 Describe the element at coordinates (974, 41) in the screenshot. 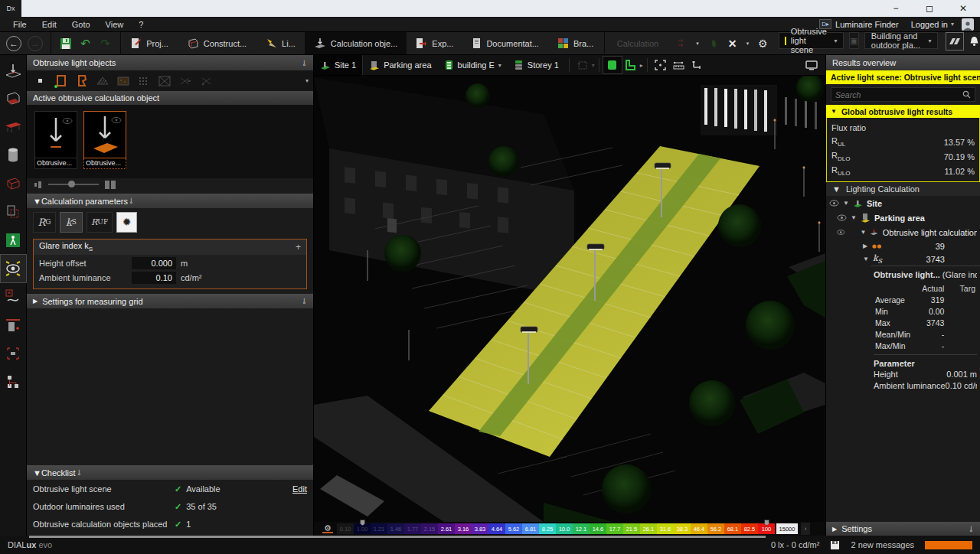

I see `notifications-button` at that location.